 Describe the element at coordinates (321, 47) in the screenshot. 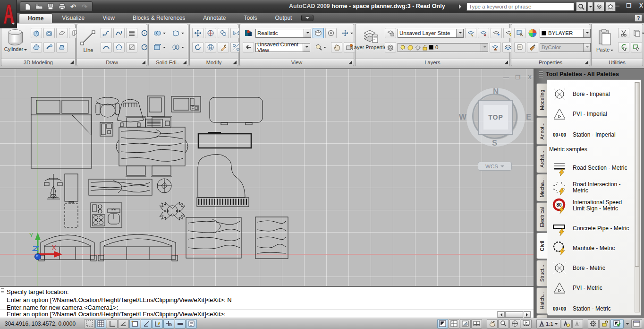

I see `zoom-extents-button` at that location.